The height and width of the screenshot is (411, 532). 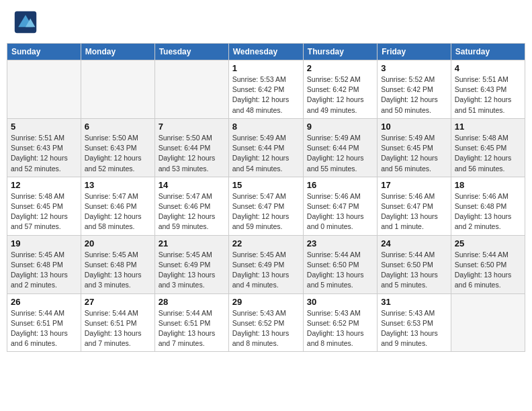 I want to click on calendar-header-tuesday: Tuesday, so click(x=191, y=52).